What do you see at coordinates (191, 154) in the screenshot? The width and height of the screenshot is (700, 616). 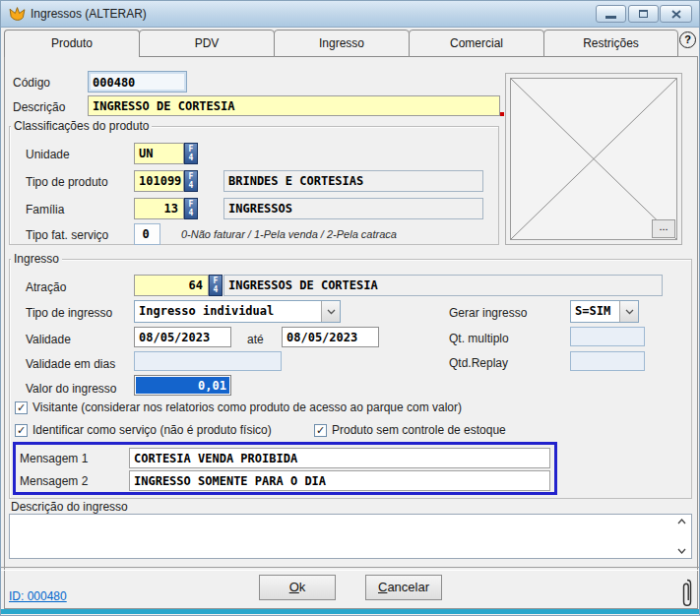 I see `unidade-f4-lookup-button: F 4` at bounding box center [191, 154].